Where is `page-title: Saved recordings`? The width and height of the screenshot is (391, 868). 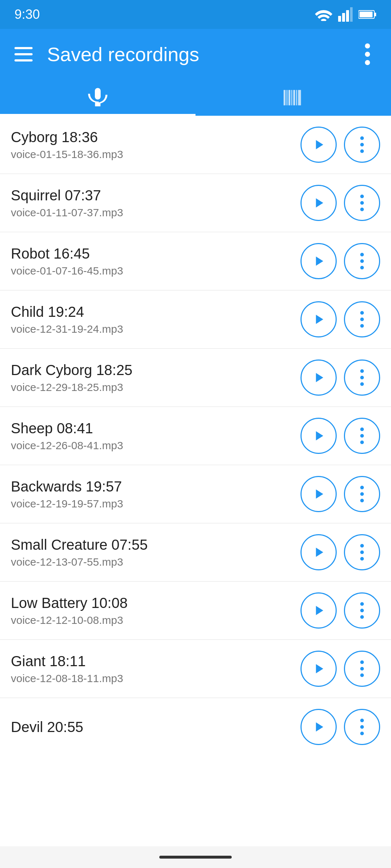
page-title: Saved recordings is located at coordinates (201, 54).